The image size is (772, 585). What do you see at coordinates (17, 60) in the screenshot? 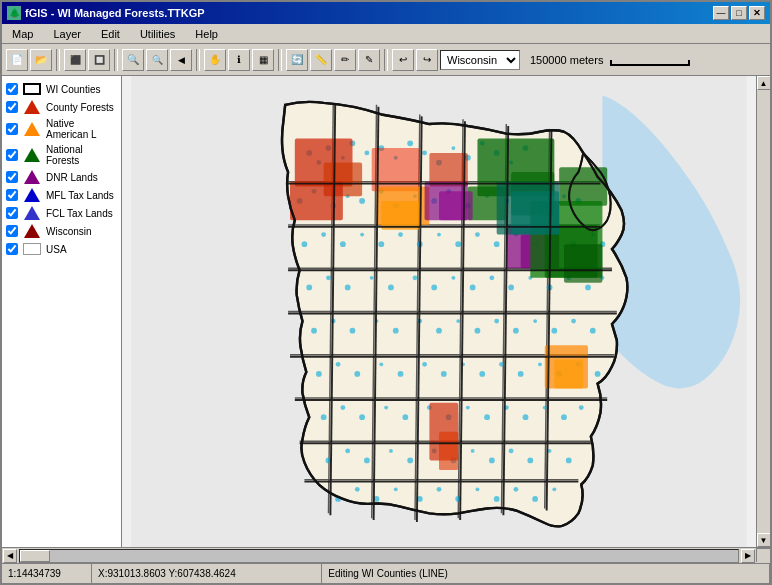
I see `new-button: 📄` at bounding box center [17, 60].